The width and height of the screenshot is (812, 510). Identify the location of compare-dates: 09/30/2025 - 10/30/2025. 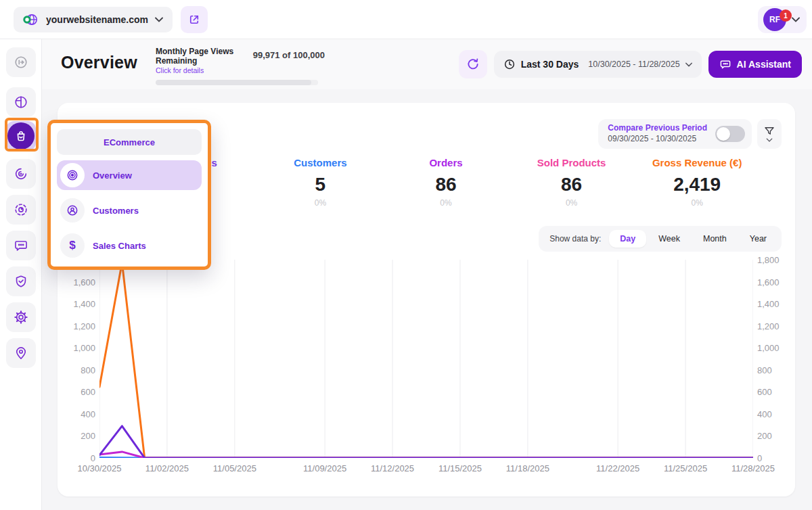
(658, 139).